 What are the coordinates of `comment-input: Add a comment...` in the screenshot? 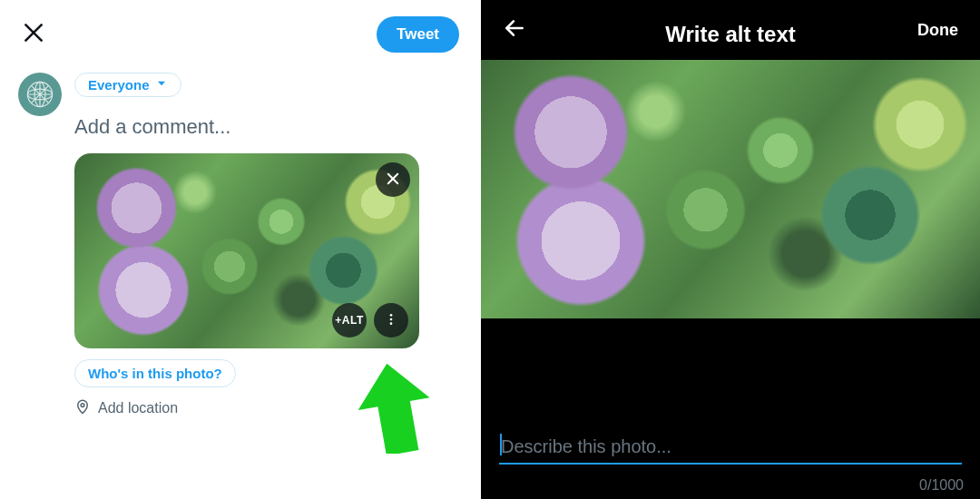 It's located at (269, 125).